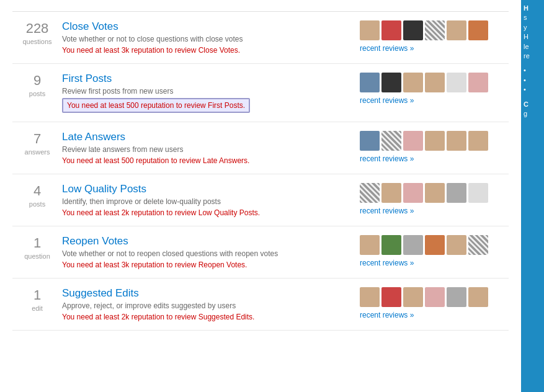 The image size is (544, 392). Describe the element at coordinates (211, 93) in the screenshot. I see `review-info: First PostsReview first posts from new u…` at that location.